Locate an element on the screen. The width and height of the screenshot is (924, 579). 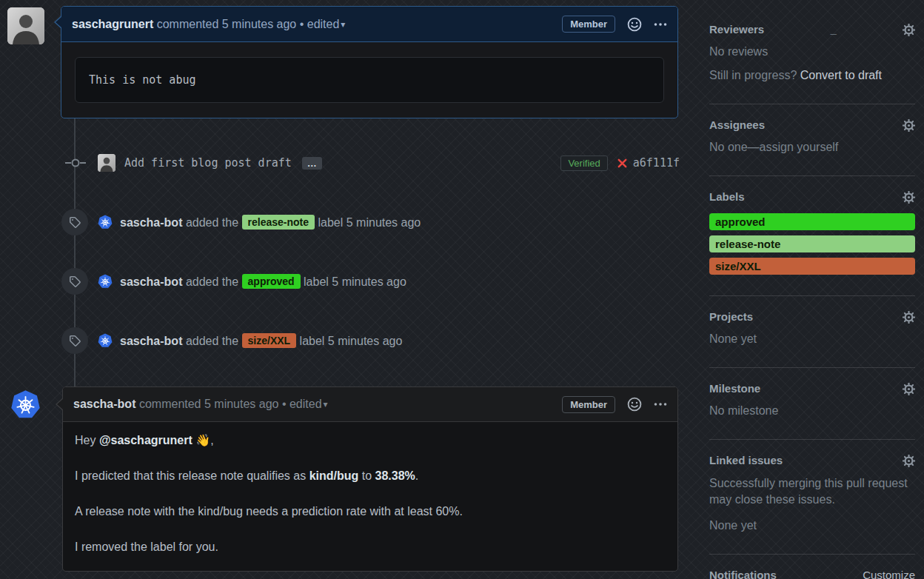
event-text: sascha-bot added the release-note label … is located at coordinates (270, 222).